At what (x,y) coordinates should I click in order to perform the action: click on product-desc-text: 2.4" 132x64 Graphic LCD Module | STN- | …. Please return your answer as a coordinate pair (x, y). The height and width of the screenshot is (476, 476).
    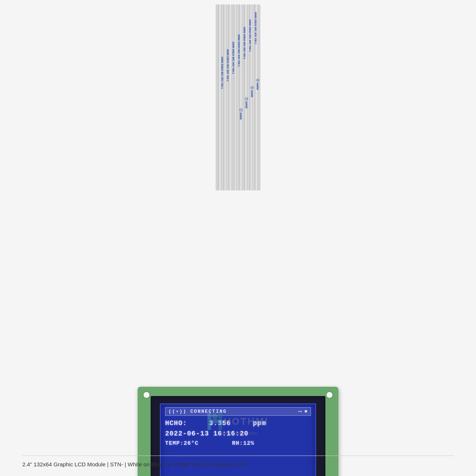
    Looking at the image, I should click on (135, 464).